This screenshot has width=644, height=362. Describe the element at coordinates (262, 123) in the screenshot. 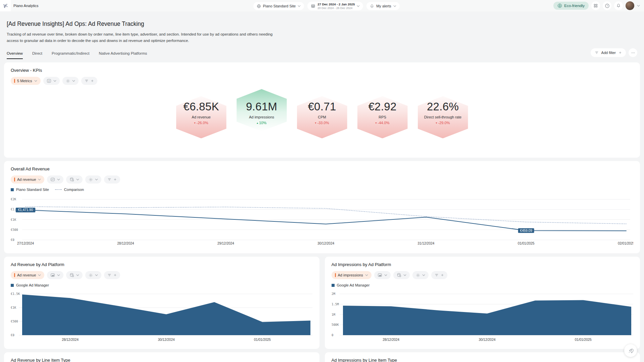

I see `kpi-delta: ▴10%` at that location.